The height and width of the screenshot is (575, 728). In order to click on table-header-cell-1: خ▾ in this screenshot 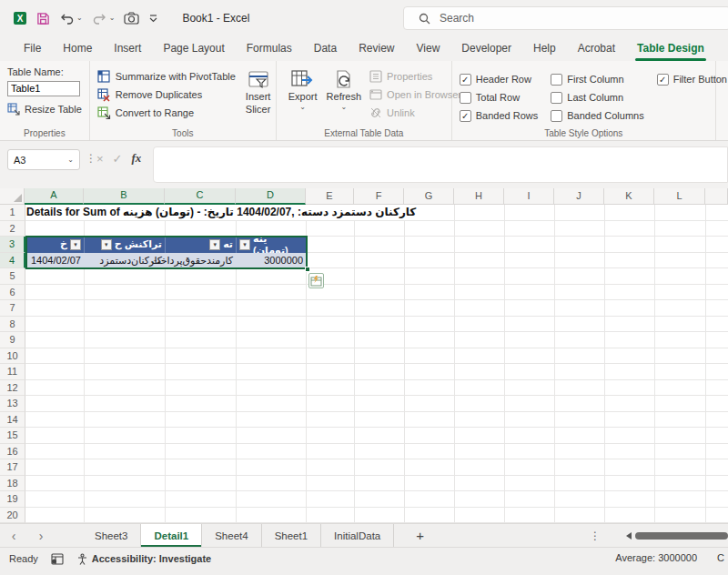, I will do `click(55, 245)`.